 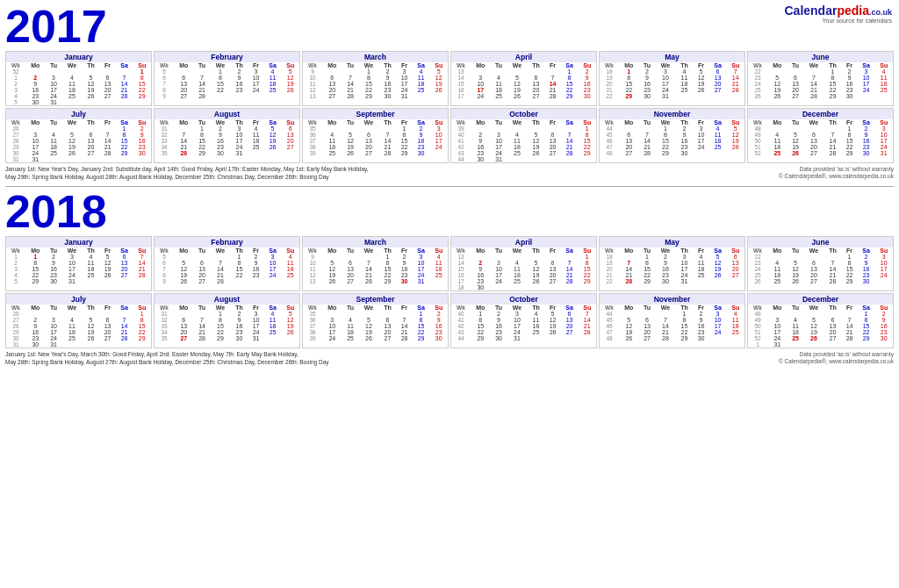 I want to click on month-dec-2018: December WkMoTuWeThFrSaSu 4812 493456789…, so click(x=820, y=321).